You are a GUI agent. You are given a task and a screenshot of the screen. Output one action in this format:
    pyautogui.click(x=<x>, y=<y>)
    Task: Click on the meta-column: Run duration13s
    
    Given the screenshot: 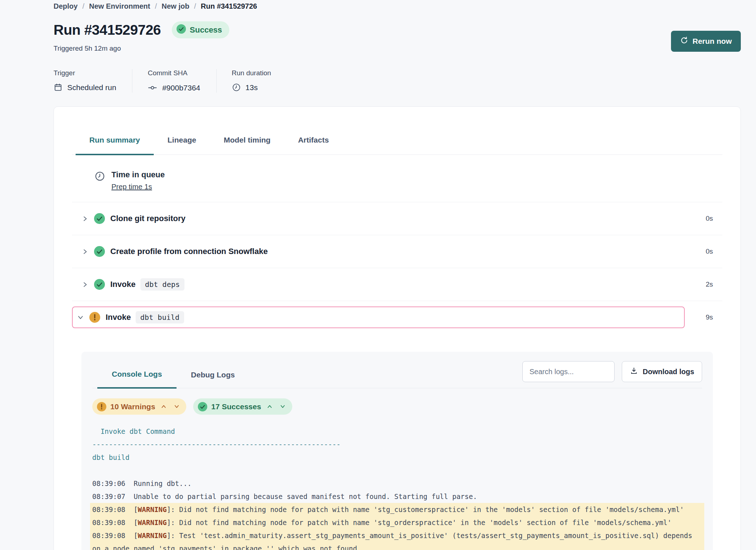 What is the action you would take?
    pyautogui.click(x=252, y=81)
    